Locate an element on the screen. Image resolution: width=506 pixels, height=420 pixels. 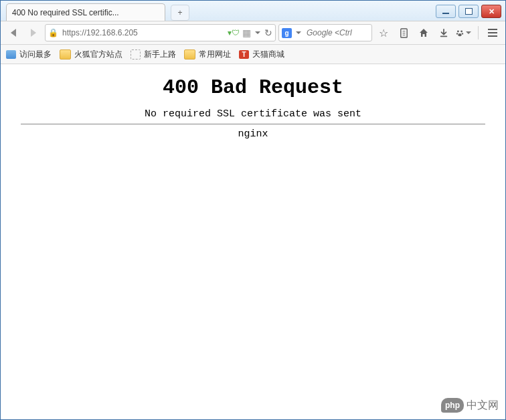
search-input is located at coordinates (337, 33).